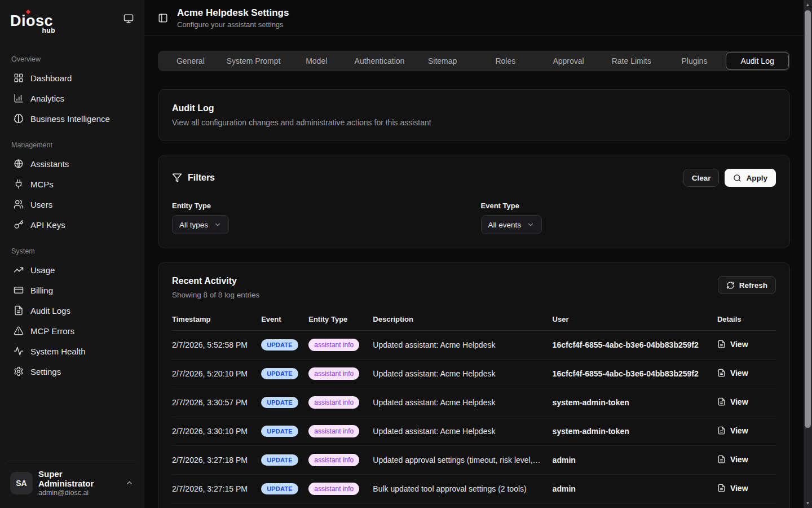  I want to click on tab-roles: Roles, so click(505, 61).